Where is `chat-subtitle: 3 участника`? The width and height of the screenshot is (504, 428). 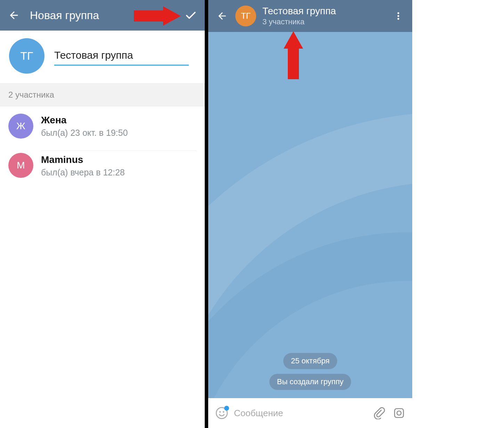 chat-subtitle: 3 участника is located at coordinates (325, 22).